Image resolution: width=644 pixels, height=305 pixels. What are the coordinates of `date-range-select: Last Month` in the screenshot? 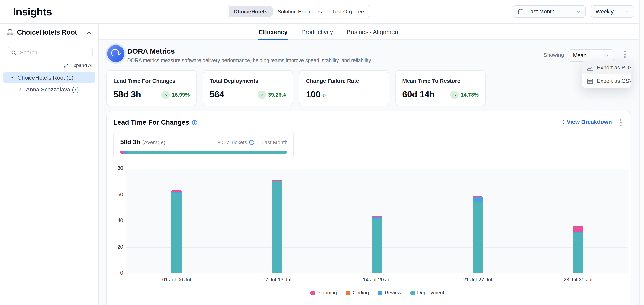 It's located at (550, 11).